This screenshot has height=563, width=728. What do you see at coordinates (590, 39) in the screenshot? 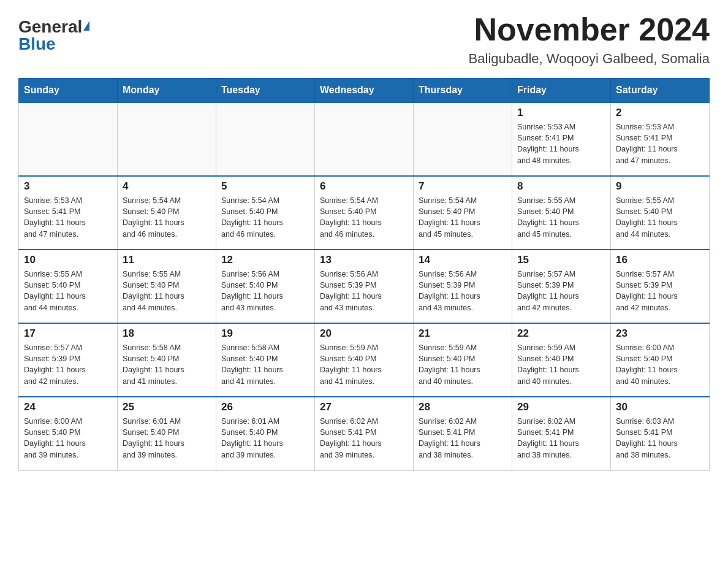
I see `title-area: November 2024 Baligubadle, Woqooyi Galbe…` at bounding box center [590, 39].